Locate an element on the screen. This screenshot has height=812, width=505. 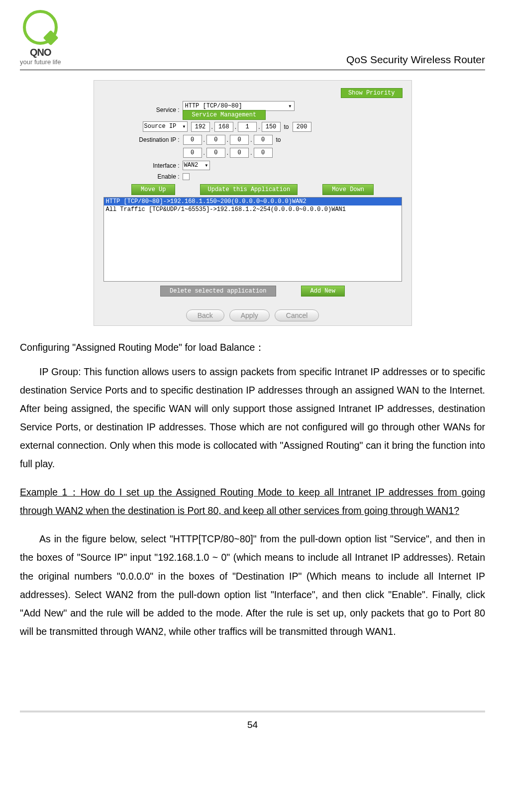
apply-button: Apply is located at coordinates (250, 315).